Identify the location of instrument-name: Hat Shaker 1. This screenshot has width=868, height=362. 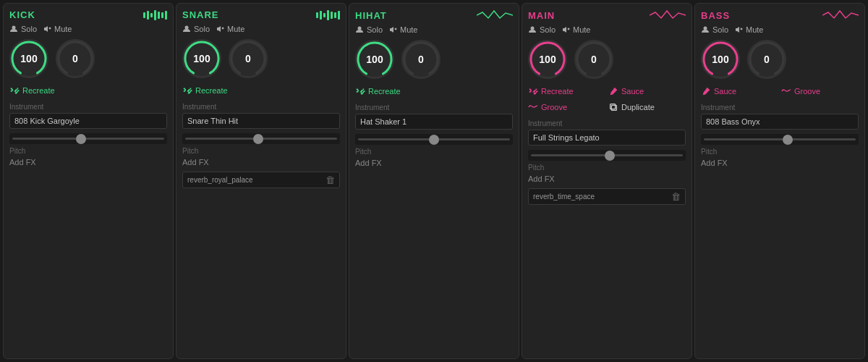
(434, 122).